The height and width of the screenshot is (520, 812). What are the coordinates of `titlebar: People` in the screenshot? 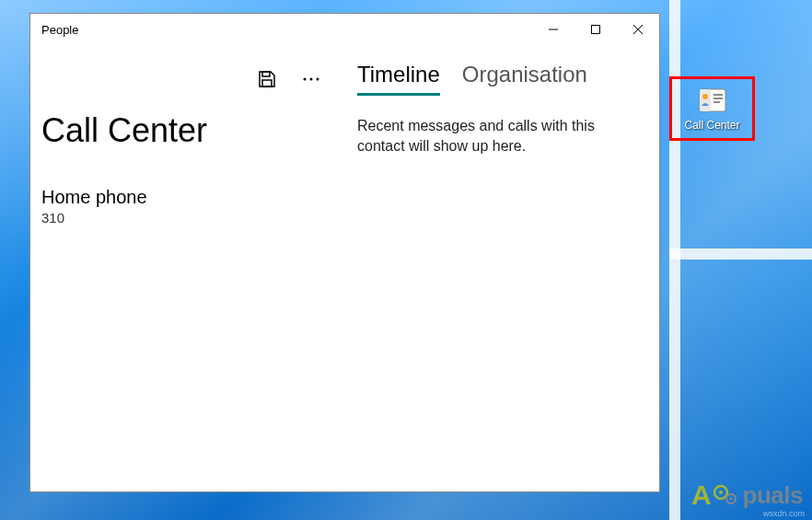 It's located at (344, 29).